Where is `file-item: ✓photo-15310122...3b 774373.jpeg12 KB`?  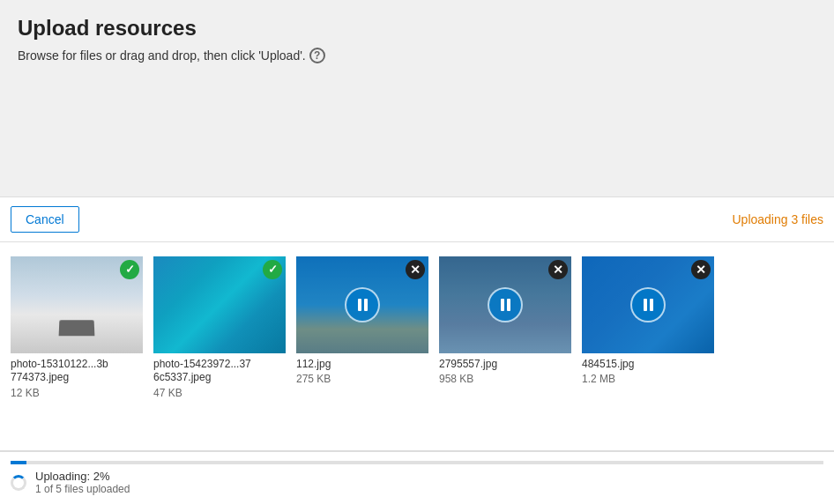 file-item: ✓photo-15310122...3b 774373.jpeg12 KB is located at coordinates (77, 347).